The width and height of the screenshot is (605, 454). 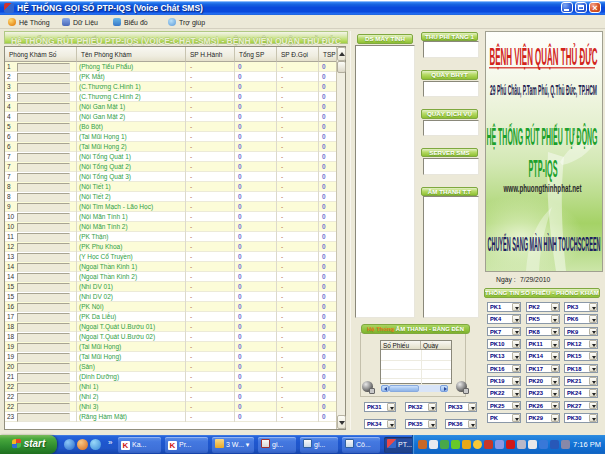 I want to click on svg-text:CHUYỂN SANG MÀN HÌNH TOUCHSCRE: CHUYỂN SANG MÀN HÌNH TOUCHSCREEN, so click(x=544, y=244).